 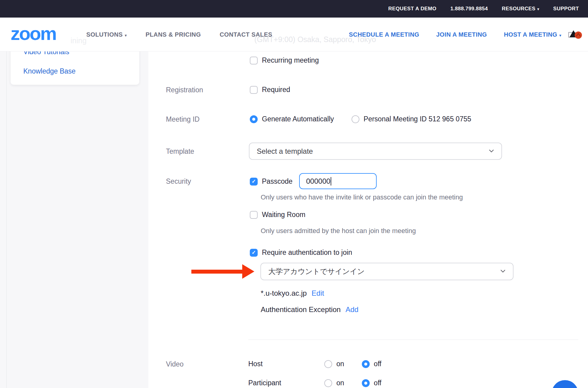 What do you see at coordinates (412, 9) in the screenshot?
I see `request-demo-link: REQUEST A DEMO` at bounding box center [412, 9].